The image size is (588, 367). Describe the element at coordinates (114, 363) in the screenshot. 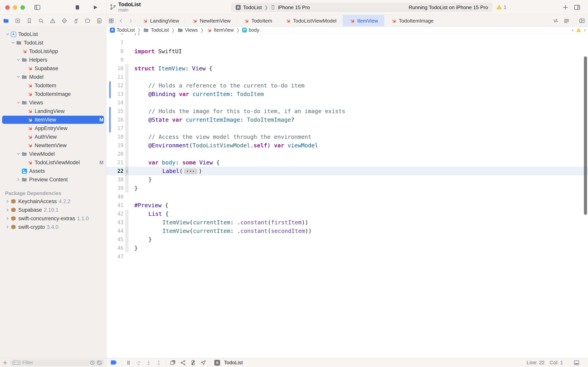

I see `breakpoints-toggle-icon` at that location.